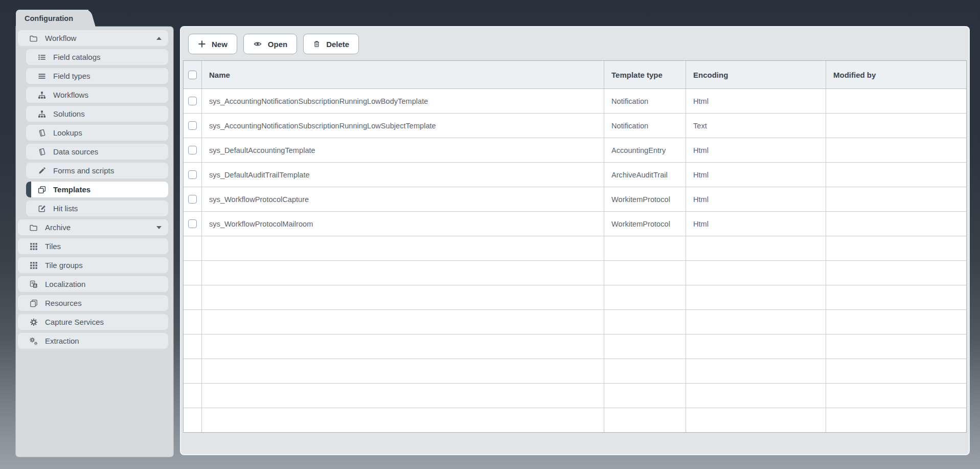 The width and height of the screenshot is (980, 469). What do you see at coordinates (64, 265) in the screenshot?
I see `sidebar-item-label: Tile groups` at bounding box center [64, 265].